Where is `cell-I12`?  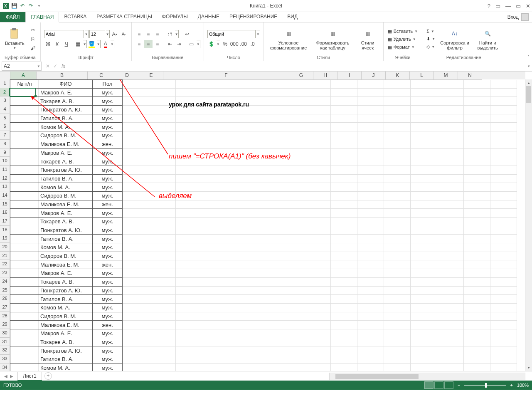
cell-I12 is located at coordinates (371, 179).